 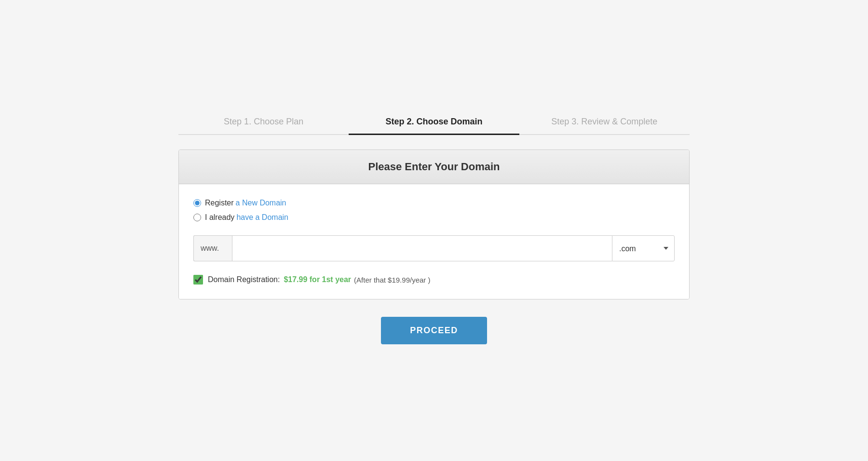 What do you see at coordinates (261, 203) in the screenshot?
I see `radio-register-new-link: a New Domain` at bounding box center [261, 203].